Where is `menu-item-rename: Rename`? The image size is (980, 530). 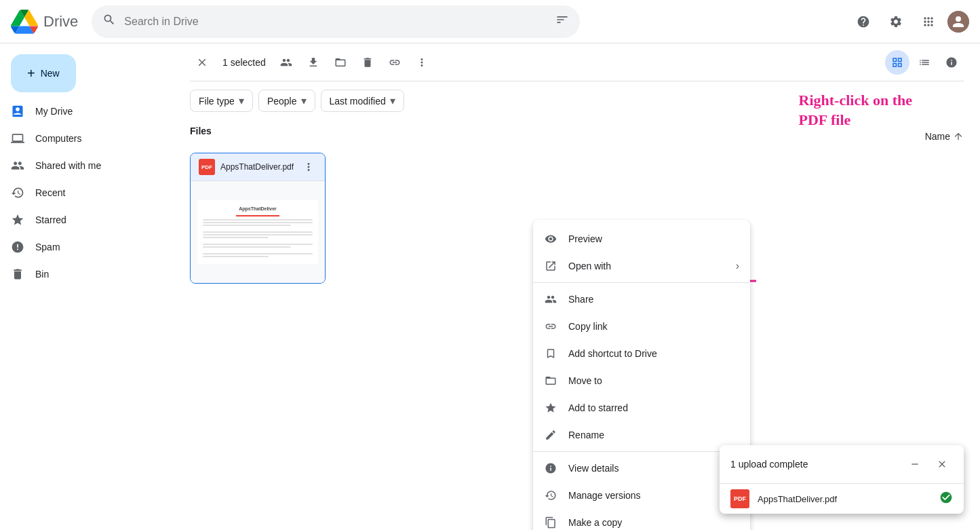
menu-item-rename: Rename is located at coordinates (642, 435).